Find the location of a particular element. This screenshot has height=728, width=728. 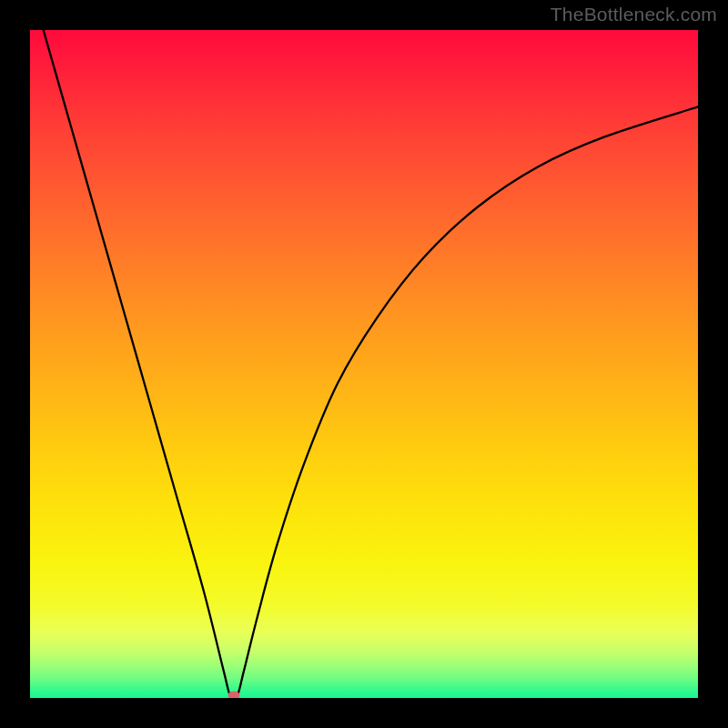

watermark-text: TheBottleneck.com is located at coordinates (633, 15).